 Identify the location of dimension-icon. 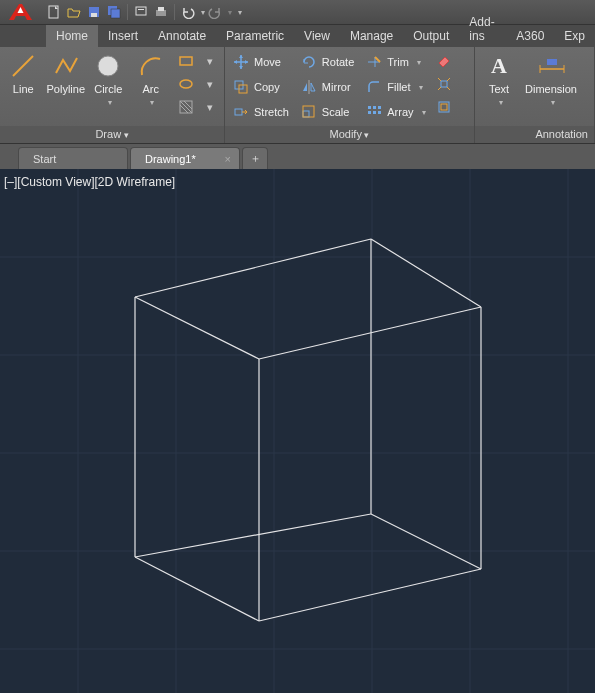
(551, 66).